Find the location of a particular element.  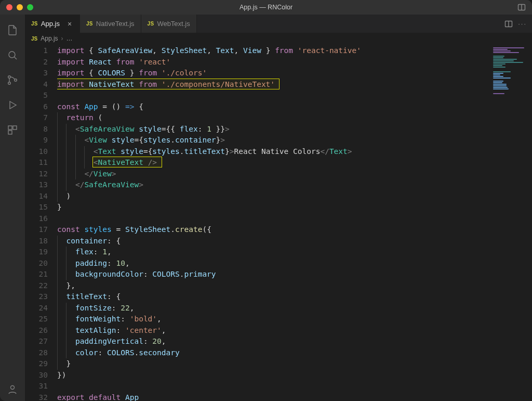

line-number: 13 is located at coordinates (36, 185).